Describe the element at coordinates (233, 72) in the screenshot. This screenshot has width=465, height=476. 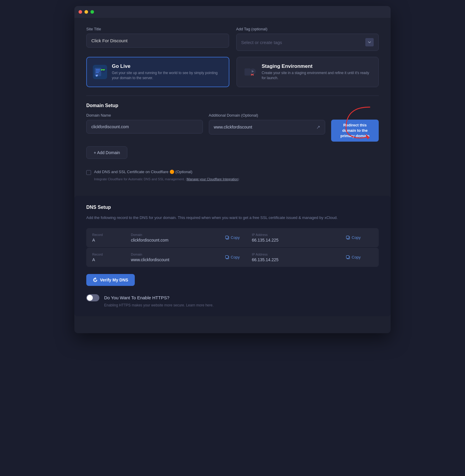
I see `card-row: Go Live Get your site up and running for…` at that location.